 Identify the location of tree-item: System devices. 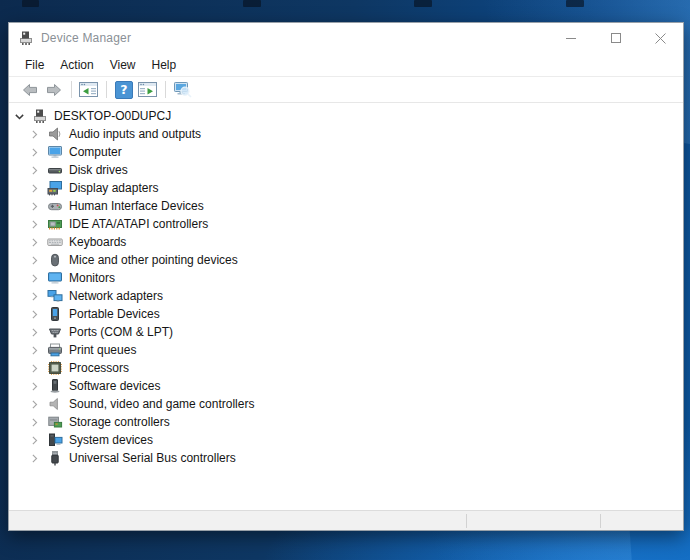
(346, 440).